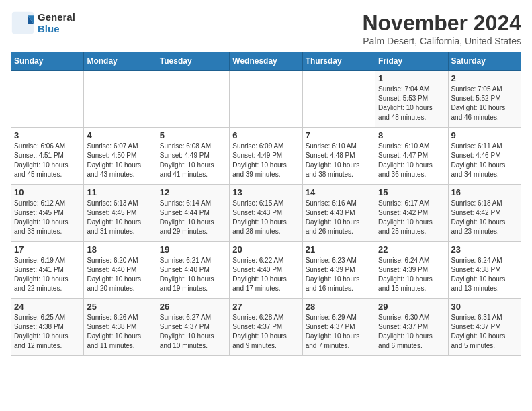 The image size is (532, 411). I want to click on day-number: 27, so click(266, 306).